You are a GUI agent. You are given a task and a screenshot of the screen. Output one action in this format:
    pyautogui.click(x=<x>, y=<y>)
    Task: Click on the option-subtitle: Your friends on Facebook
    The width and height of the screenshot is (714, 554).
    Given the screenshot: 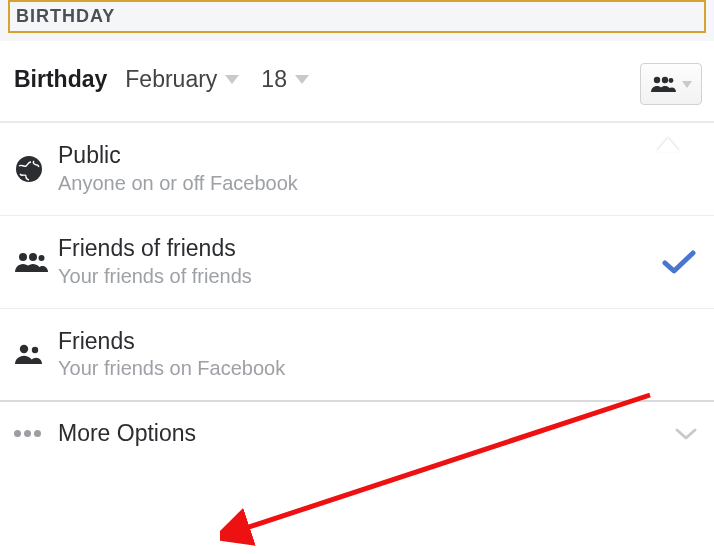 What is the action you would take?
    pyautogui.click(x=378, y=368)
    